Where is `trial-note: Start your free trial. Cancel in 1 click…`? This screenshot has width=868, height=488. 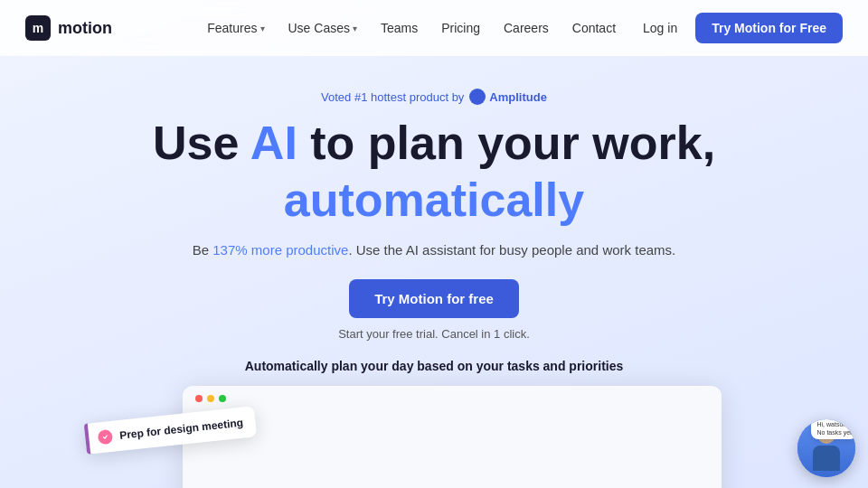 trial-note: Start your free trial. Cancel in 1 click… is located at coordinates (434, 334).